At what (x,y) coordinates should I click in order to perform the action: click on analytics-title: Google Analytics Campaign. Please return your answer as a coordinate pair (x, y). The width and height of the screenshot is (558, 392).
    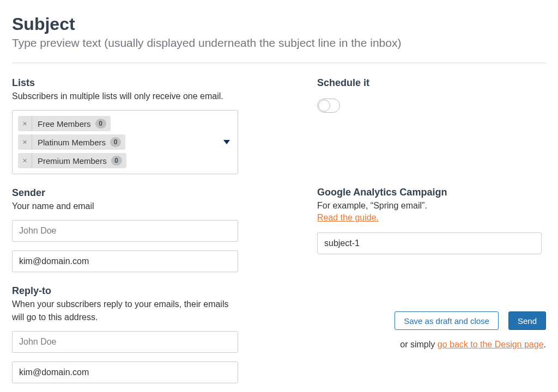
    Looking at the image, I should click on (432, 193).